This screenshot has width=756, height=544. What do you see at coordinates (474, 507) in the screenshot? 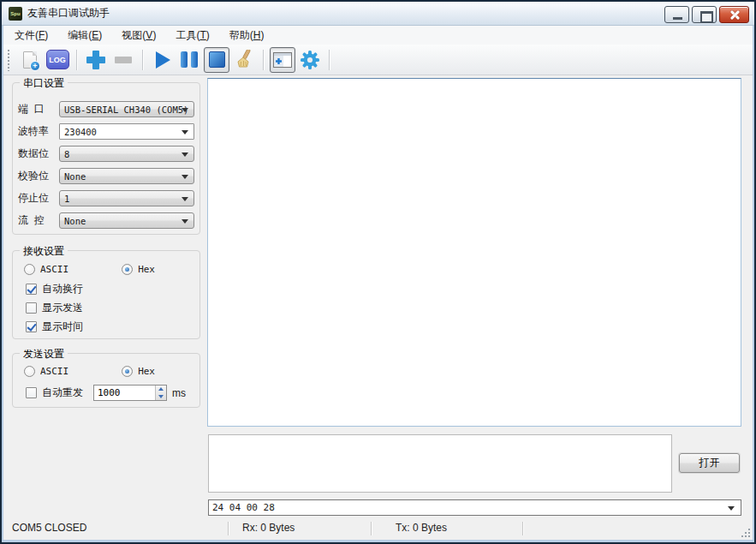
I see `send-history-combobox: 24 04 00 28` at bounding box center [474, 507].